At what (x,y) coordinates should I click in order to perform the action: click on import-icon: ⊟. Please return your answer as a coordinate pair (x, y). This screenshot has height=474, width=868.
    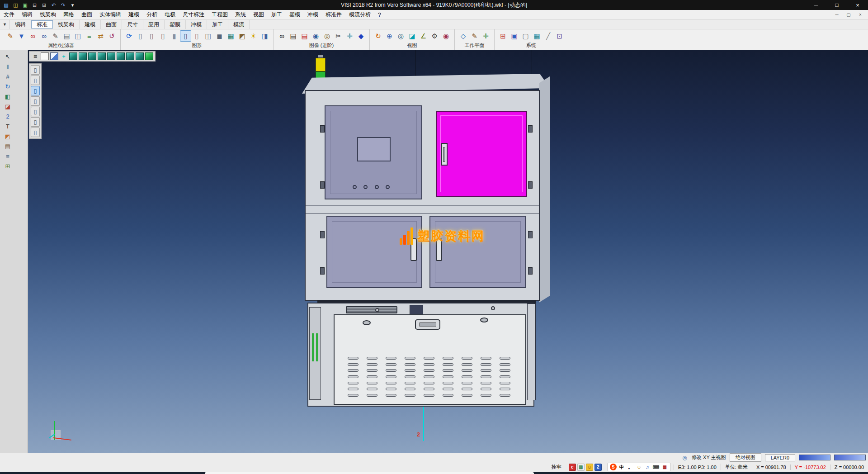
    Looking at the image, I should click on (34, 5).